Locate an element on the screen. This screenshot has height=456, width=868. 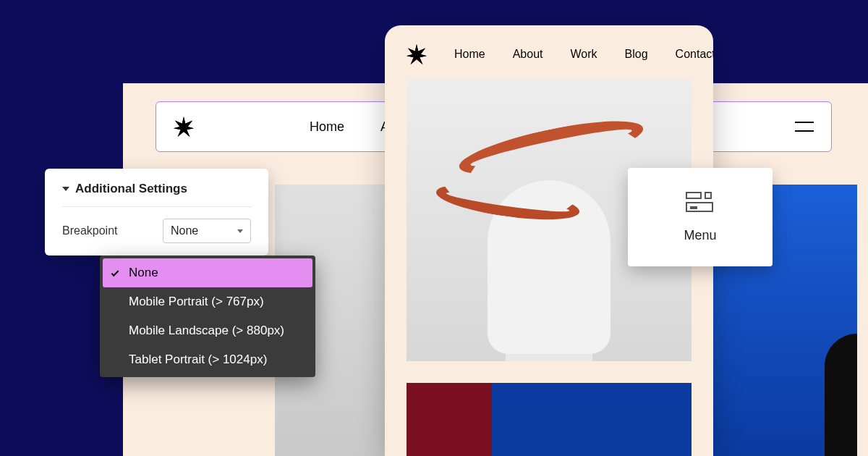
menu-layout-icon is located at coordinates (700, 202).